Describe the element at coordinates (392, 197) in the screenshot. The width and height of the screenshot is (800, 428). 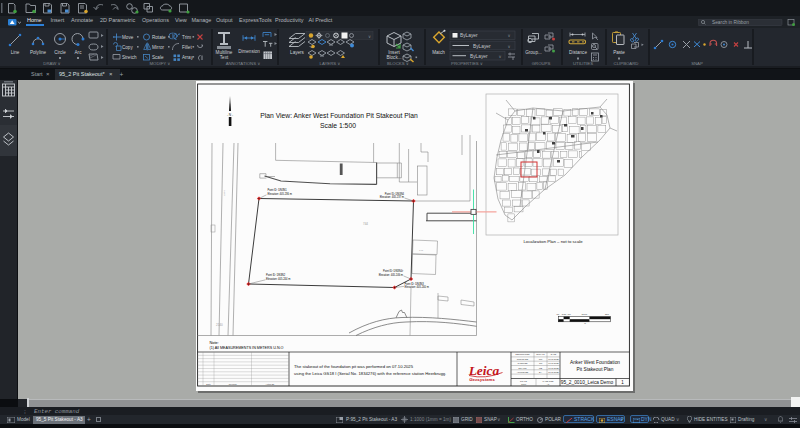
I see `svg-text: Elevation: 405.237 m` at that location.